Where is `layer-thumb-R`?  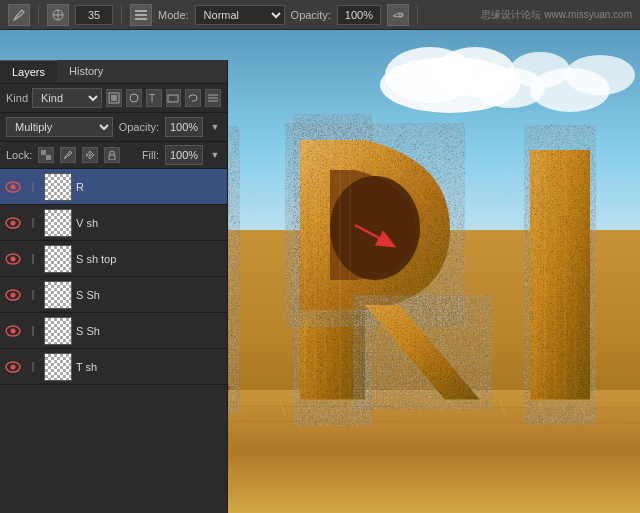 layer-thumb-R is located at coordinates (58, 187).